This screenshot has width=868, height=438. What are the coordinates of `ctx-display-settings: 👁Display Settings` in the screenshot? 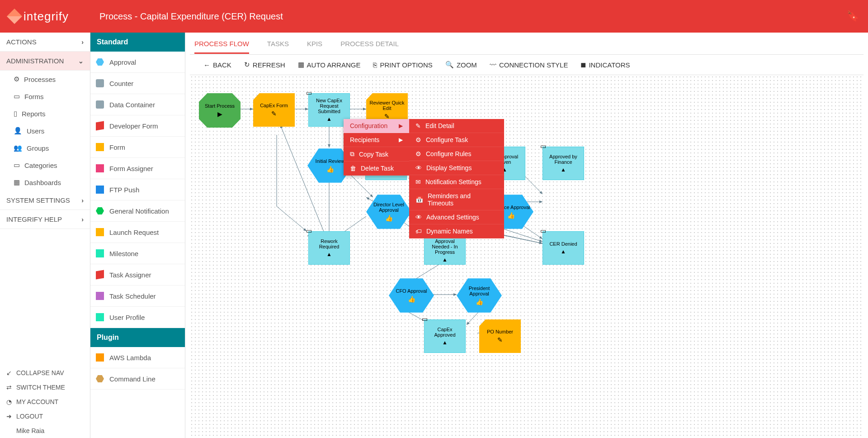 It's located at (457, 168).